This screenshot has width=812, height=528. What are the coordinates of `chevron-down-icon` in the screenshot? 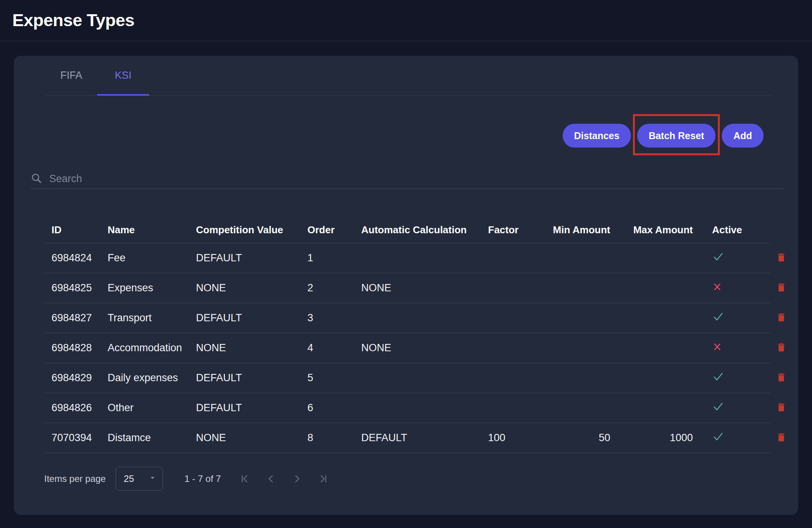 It's located at (153, 479).